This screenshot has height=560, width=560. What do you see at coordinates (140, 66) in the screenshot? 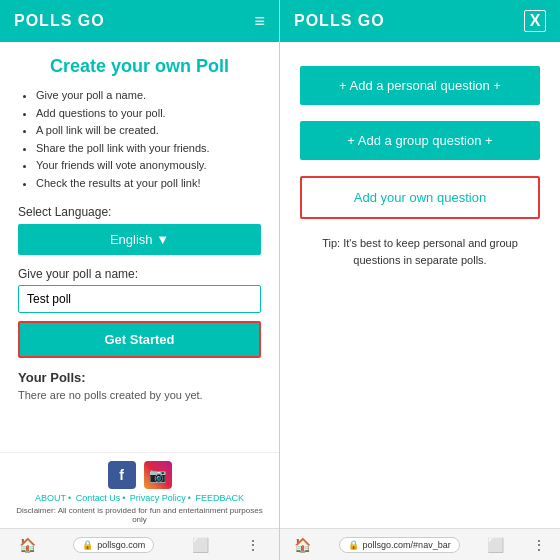
I see `poll-title: Create your own Poll` at bounding box center [140, 66].